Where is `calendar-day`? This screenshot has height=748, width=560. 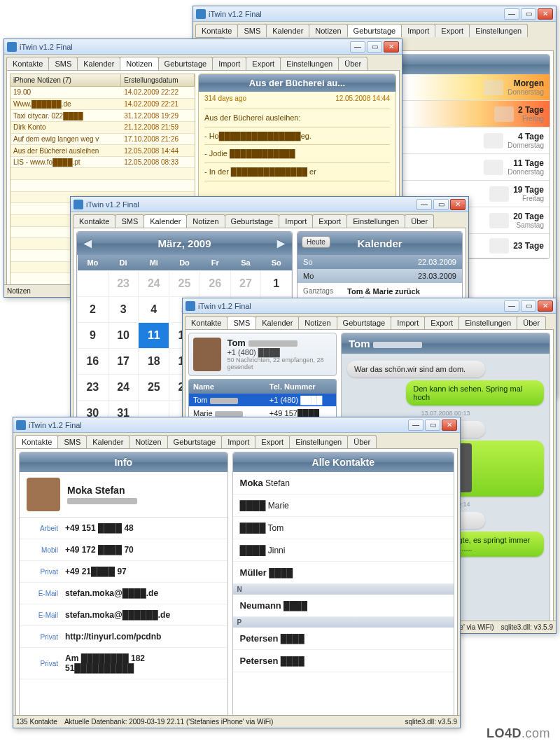 calendar-day is located at coordinates (93, 284).